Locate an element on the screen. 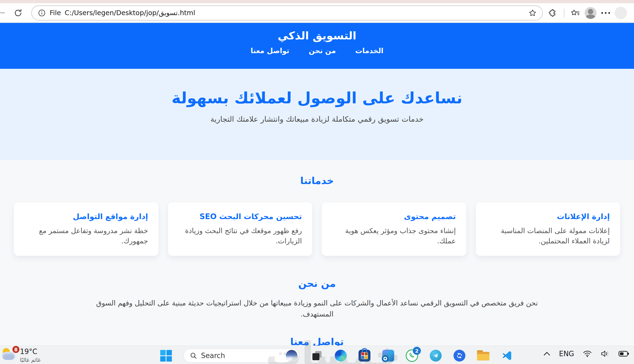  bing-daily-image is located at coordinates (292, 356).